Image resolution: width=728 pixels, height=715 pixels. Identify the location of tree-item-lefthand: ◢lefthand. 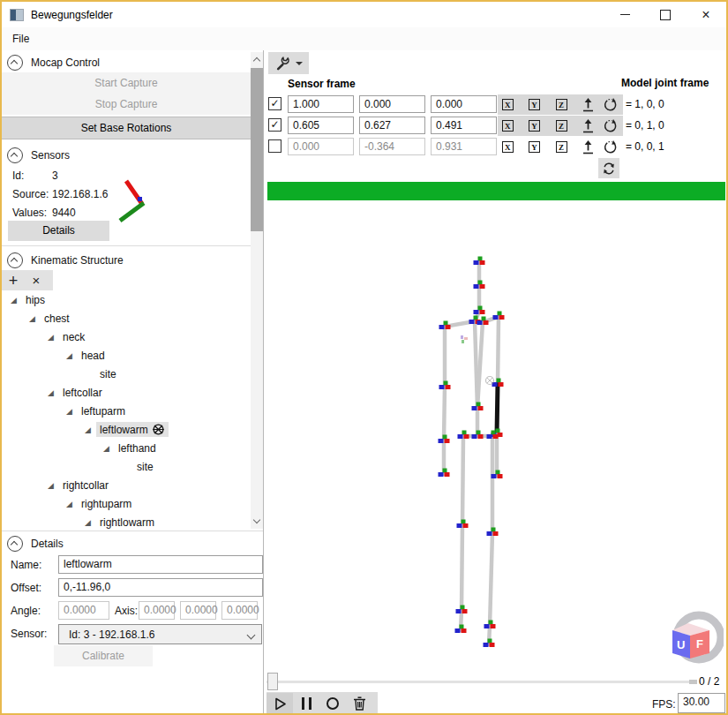
(131, 448).